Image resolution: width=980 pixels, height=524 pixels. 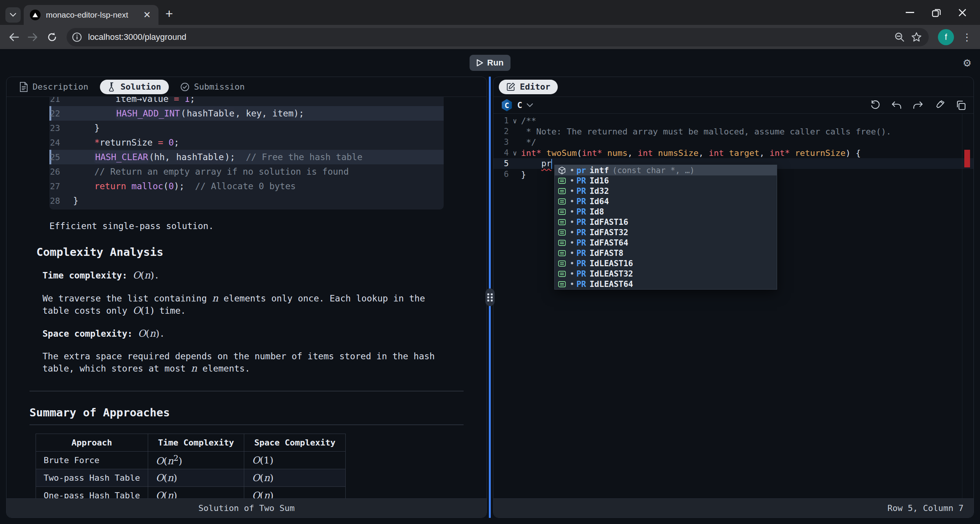 I want to click on code-line: 21 item→value = 1;, so click(x=247, y=102).